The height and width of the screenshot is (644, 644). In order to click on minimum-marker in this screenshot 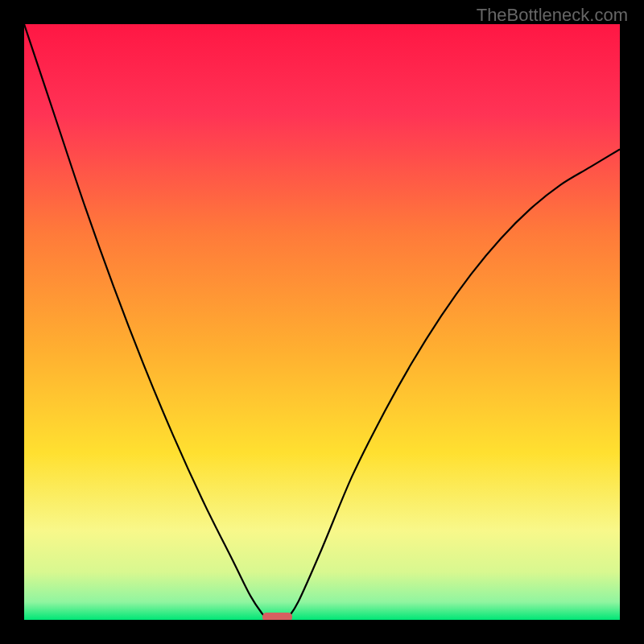, I will do `click(277, 617)`.